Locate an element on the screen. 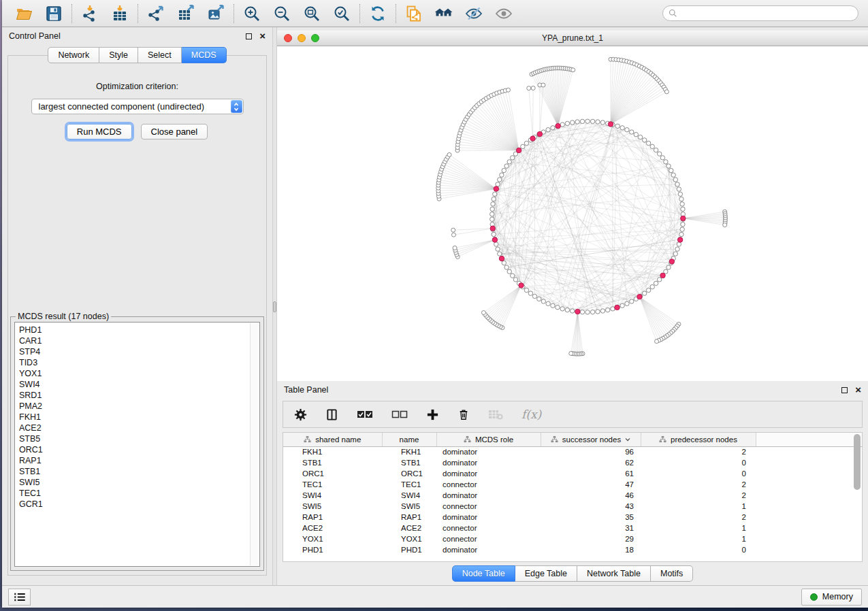 This screenshot has width=868, height=611. close-panel-button: Close panel is located at coordinates (174, 132).